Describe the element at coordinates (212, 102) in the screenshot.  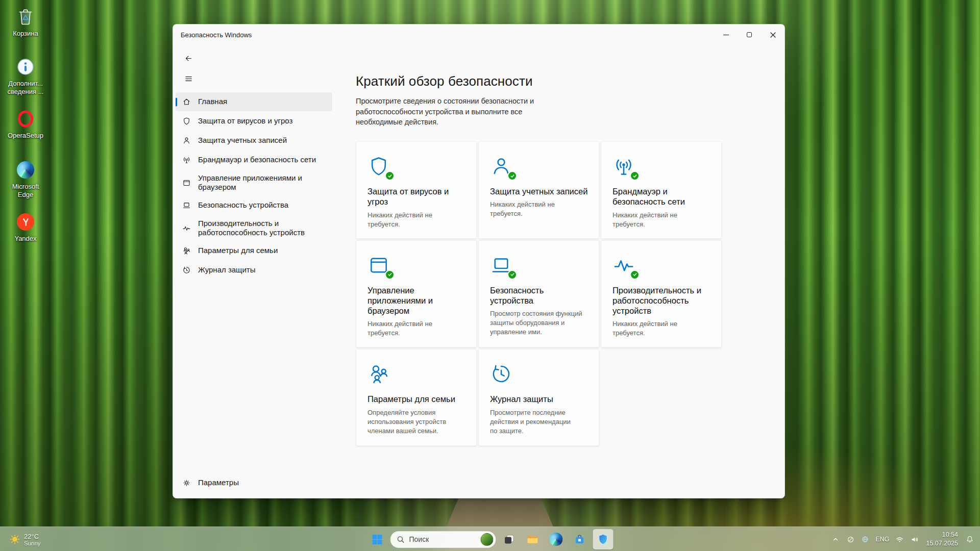
I see `sidebar-item-label: Главная` at that location.